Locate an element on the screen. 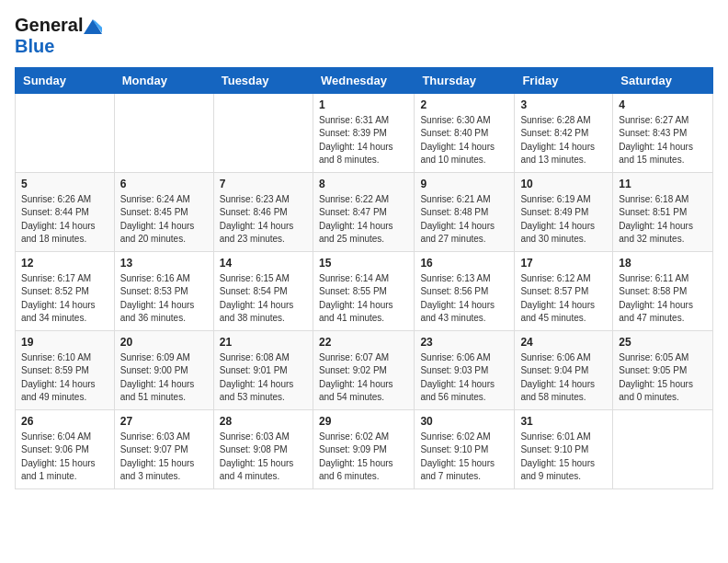 The image size is (728, 563). day-info: Sunrise: 6:27 AM Sunset: 8:43 PM Dayligh… is located at coordinates (663, 141).